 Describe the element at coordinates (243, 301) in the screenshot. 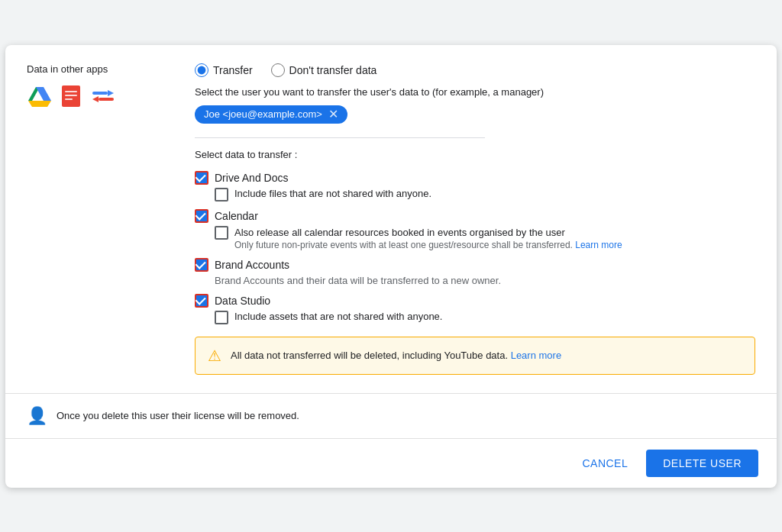

I see `data-studio-label: Data Studio` at that location.